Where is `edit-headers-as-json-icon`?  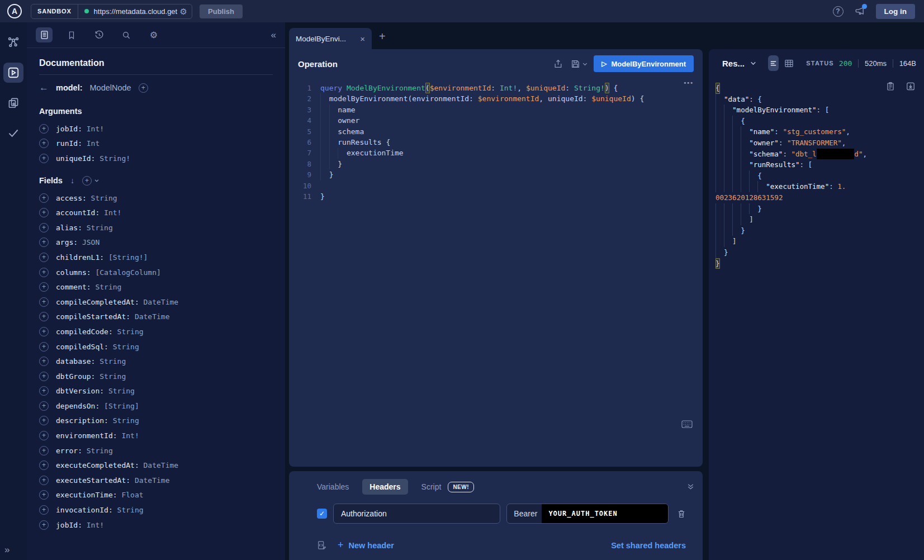 edit-headers-as-json-icon is located at coordinates (322, 545).